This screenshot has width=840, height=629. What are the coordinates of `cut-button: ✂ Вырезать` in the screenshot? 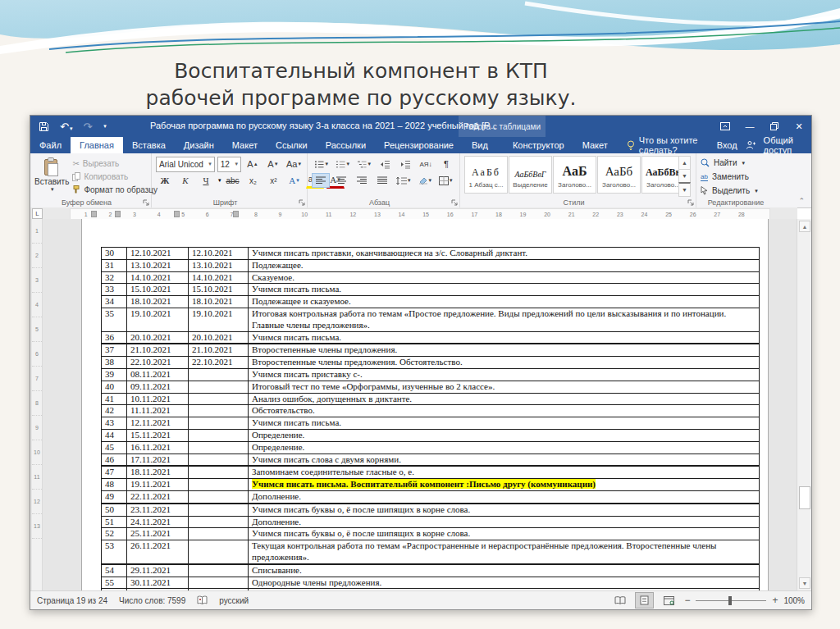 It's located at (115, 164).